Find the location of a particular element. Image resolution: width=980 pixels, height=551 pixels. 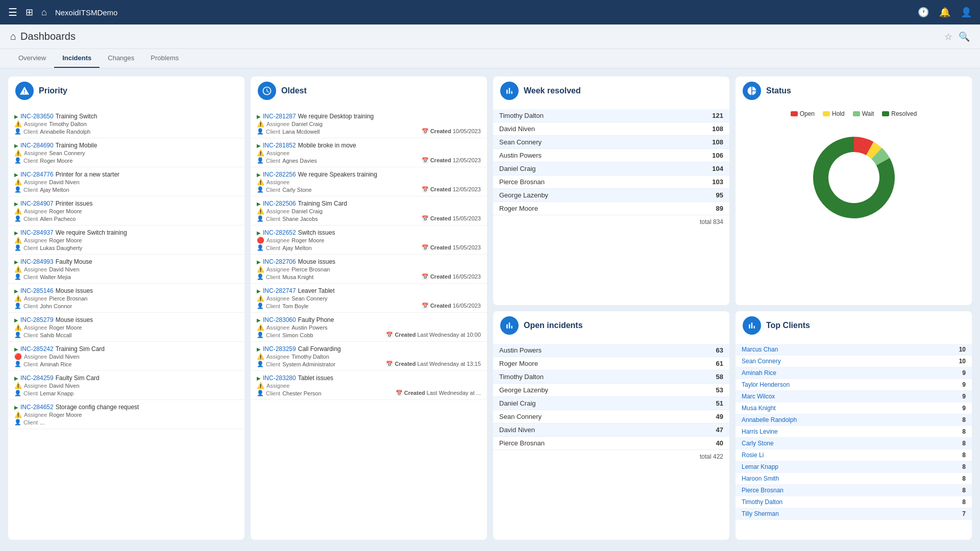

client-name: Timothy Dalton is located at coordinates (828, 502).